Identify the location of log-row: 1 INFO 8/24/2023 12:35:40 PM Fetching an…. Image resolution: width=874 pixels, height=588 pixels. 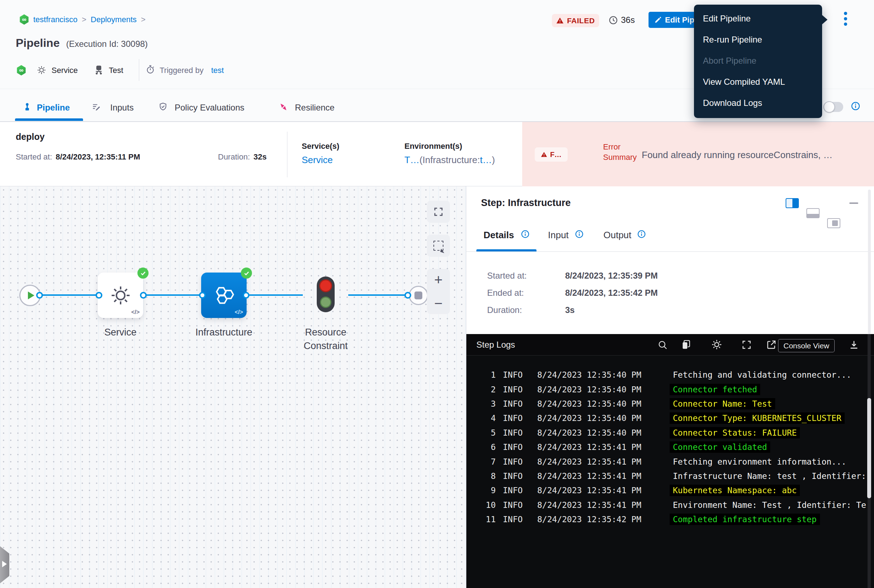
(672, 375).